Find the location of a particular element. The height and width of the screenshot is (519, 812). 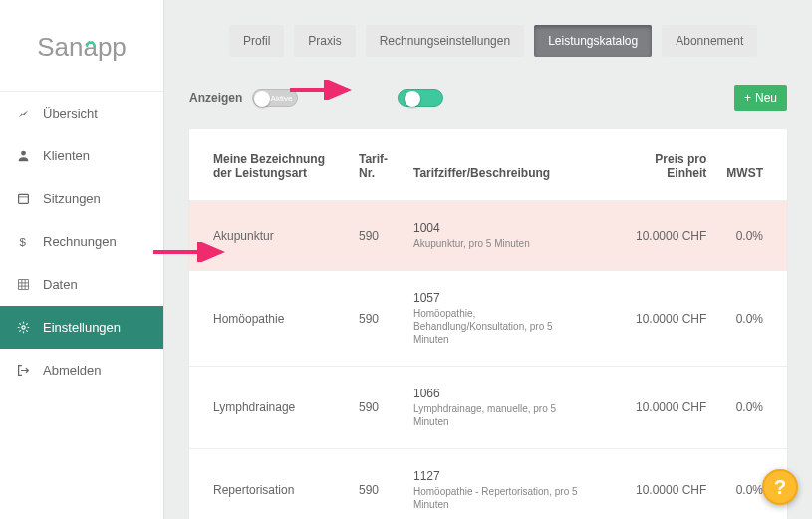

filter-row: Anzeigen Aktive Alle + Neu is located at coordinates (488, 98).